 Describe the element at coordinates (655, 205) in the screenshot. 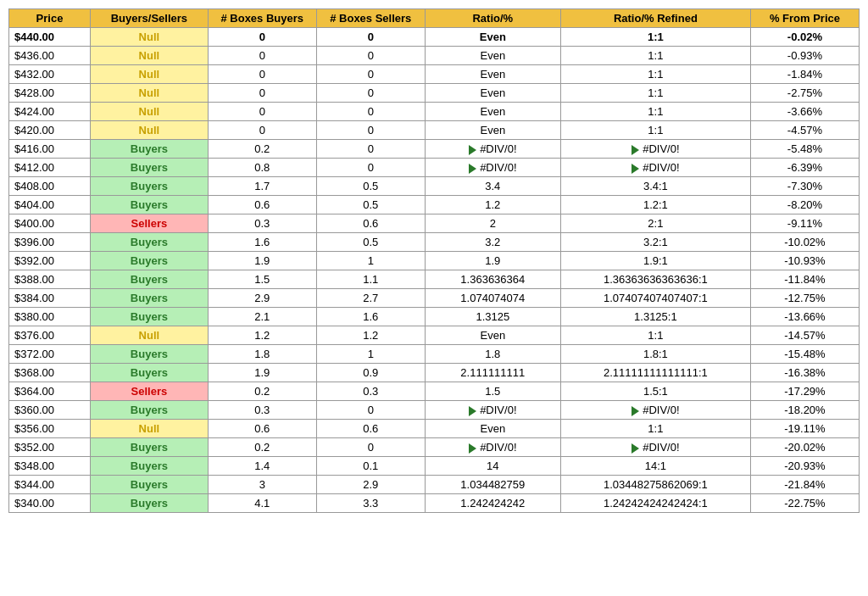

I see `ratio-refined-cell: 1.2:1` at that location.